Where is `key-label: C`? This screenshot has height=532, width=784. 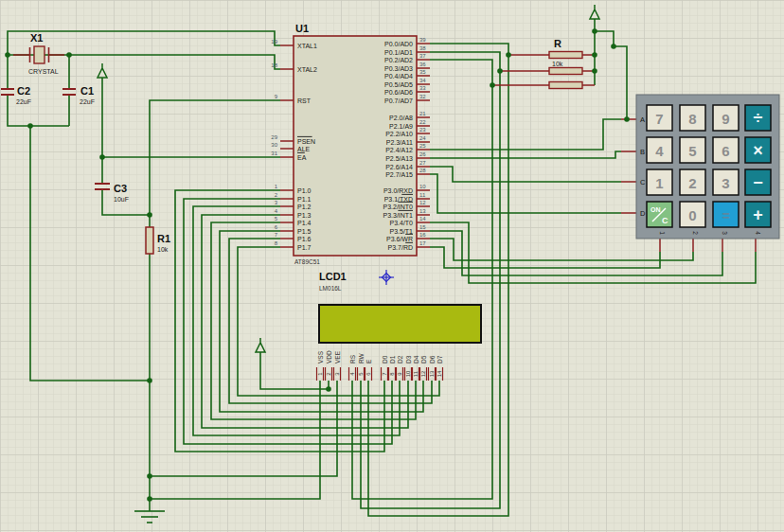 key-label: C is located at coordinates (665, 221).